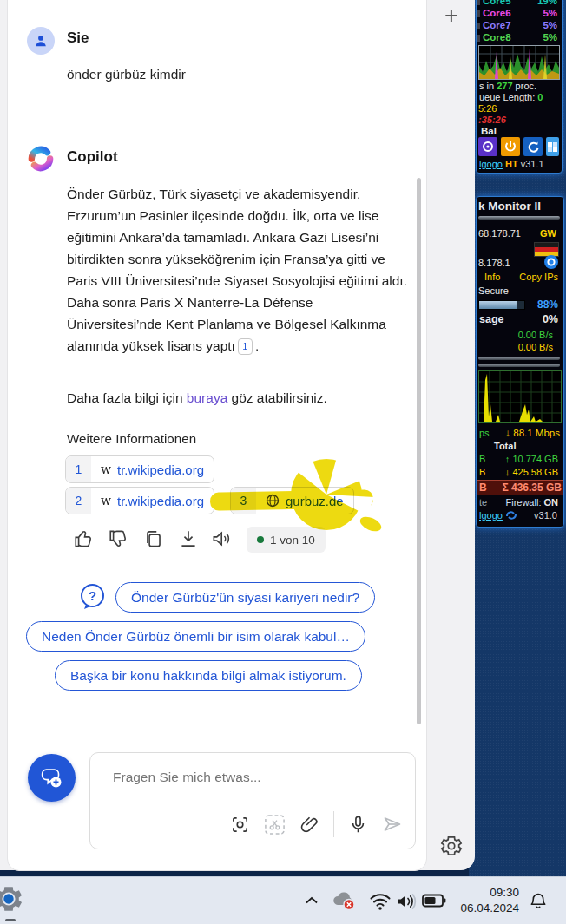 This screenshot has height=924, width=566. I want to click on plus-icon: +, so click(451, 16).